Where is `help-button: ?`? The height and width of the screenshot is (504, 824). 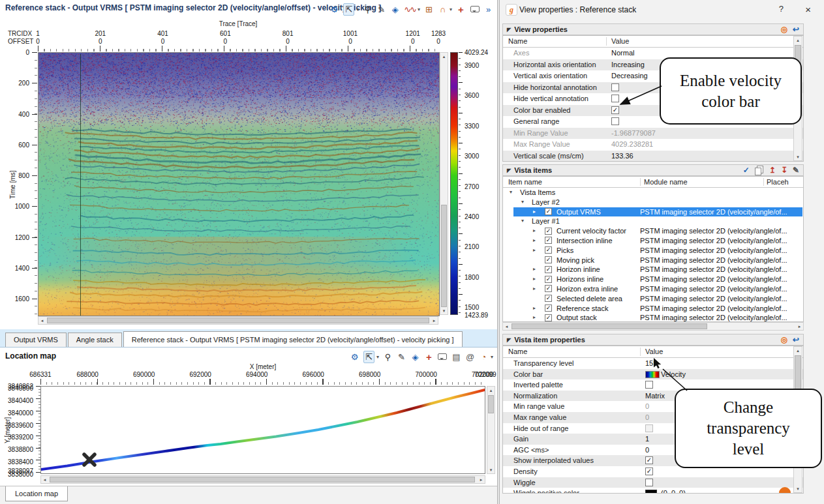 help-button: ? is located at coordinates (782, 9).